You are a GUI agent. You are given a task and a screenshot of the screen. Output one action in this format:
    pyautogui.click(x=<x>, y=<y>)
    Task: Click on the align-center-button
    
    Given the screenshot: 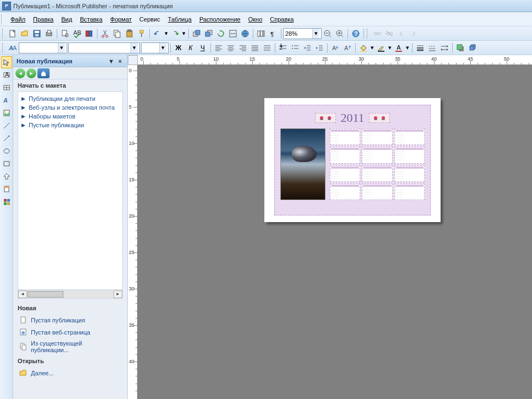 What is the action you would take?
    pyautogui.click(x=231, y=48)
    